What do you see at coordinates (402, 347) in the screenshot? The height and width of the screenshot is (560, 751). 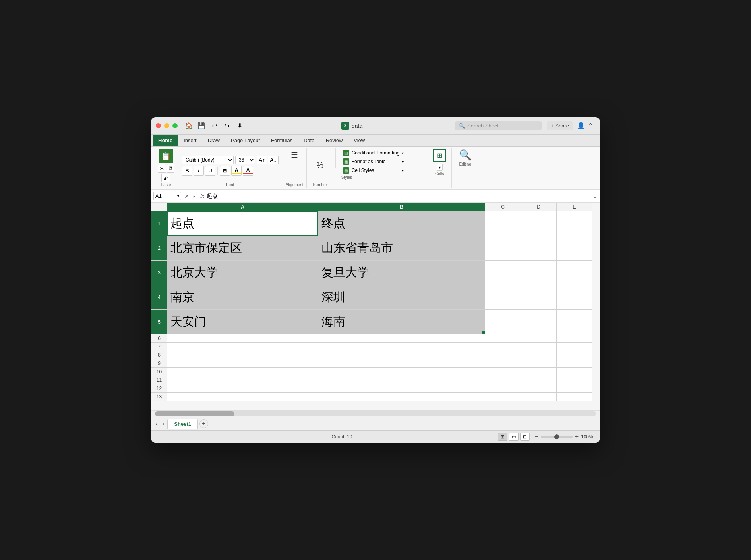 I see `cell-b7` at bounding box center [402, 347].